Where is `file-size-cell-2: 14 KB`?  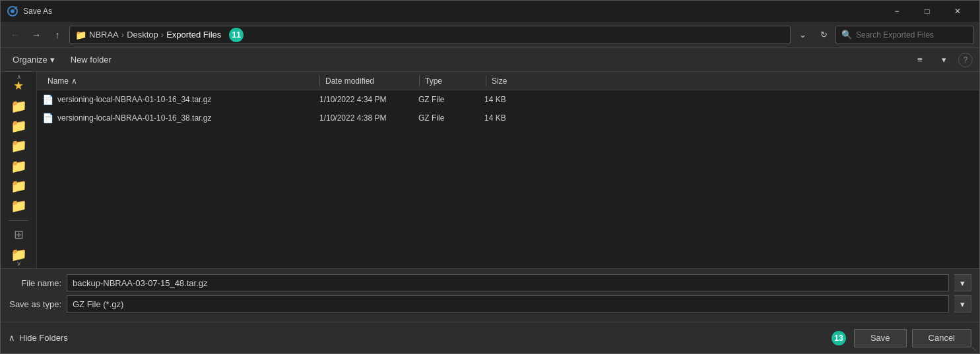 file-size-cell-2: 14 KB is located at coordinates (729, 118).